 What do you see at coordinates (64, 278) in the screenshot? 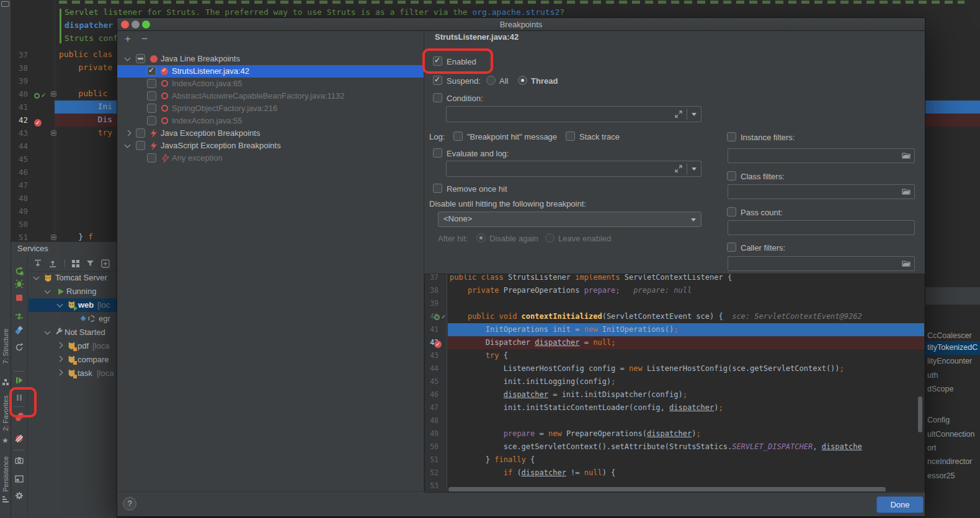
I see `service-row-tomcat-server: Tomcat Server` at bounding box center [64, 278].